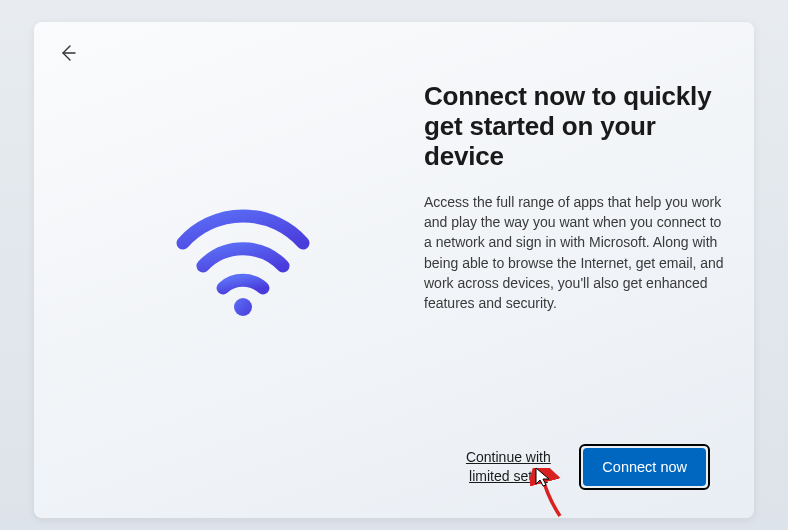 The image size is (788, 530). Describe the element at coordinates (394, 47) in the screenshot. I see `header-row` at that location.